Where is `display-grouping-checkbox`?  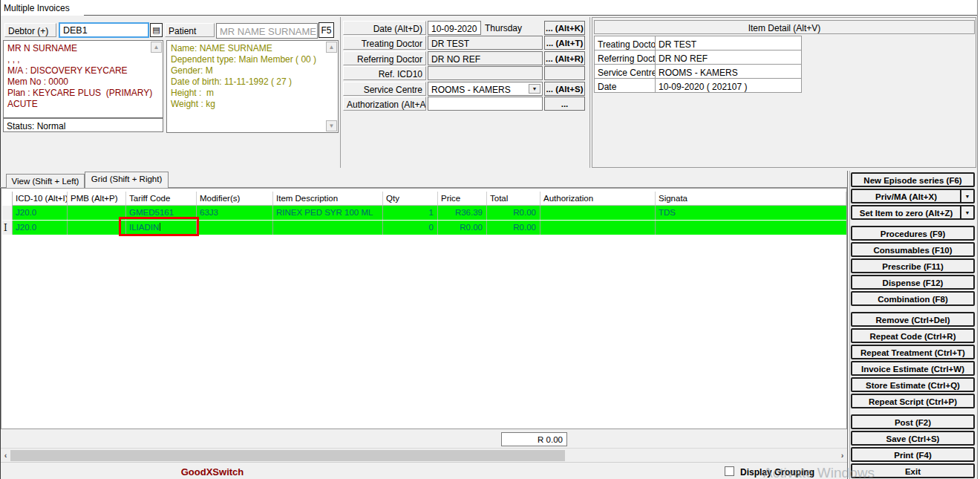
display-grouping-checkbox is located at coordinates (729, 471).